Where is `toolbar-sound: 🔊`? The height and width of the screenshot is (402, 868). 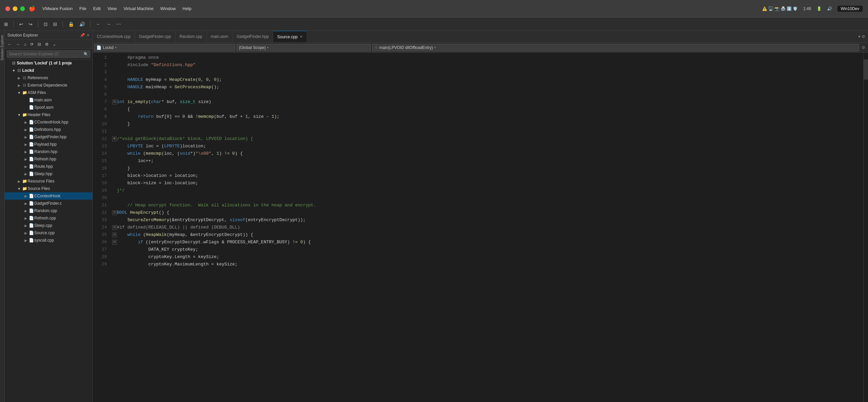 toolbar-sound: 🔊 is located at coordinates (82, 24).